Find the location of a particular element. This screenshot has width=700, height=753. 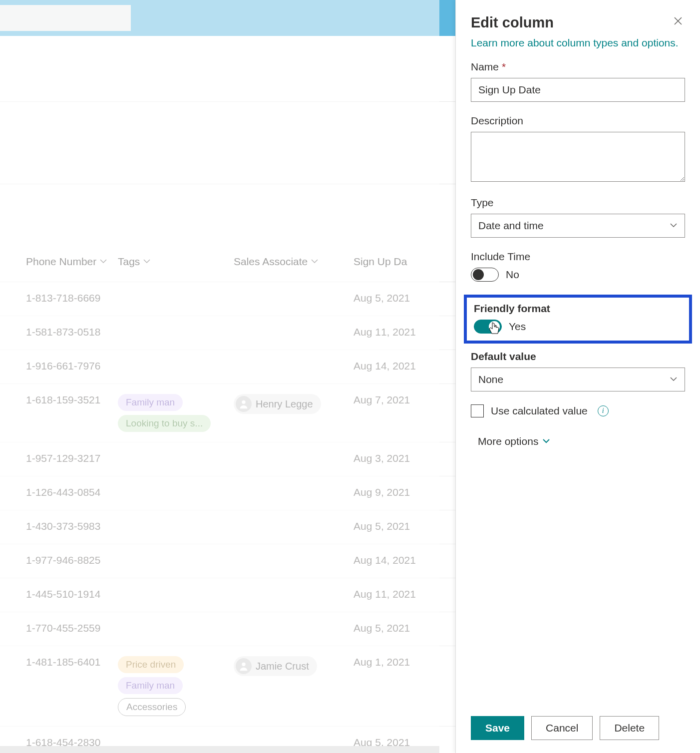

table-row: 1-618-159-3521Family manLooking to buy s… is located at coordinates (228, 413).